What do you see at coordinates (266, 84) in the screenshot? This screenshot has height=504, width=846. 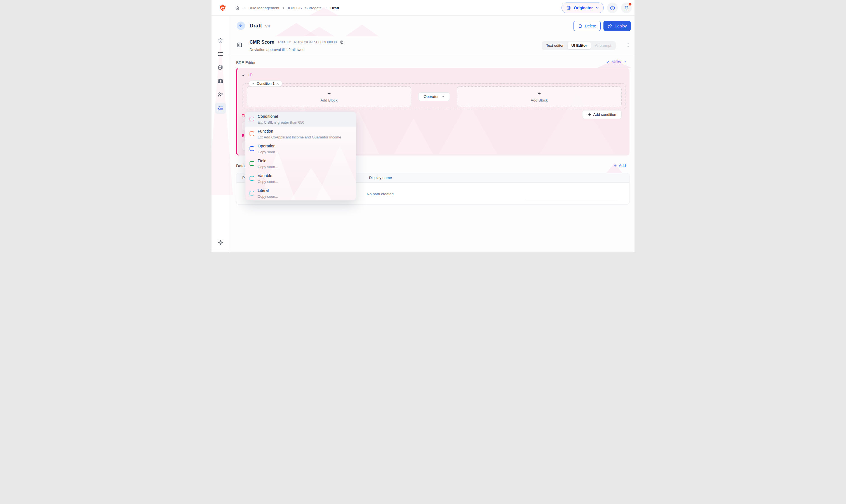 I see `condition-pill: Condition 1` at bounding box center [266, 84].